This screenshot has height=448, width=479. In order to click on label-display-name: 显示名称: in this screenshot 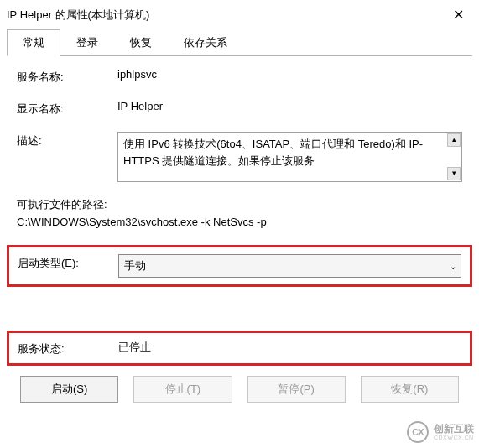, I will do `click(67, 108)`.